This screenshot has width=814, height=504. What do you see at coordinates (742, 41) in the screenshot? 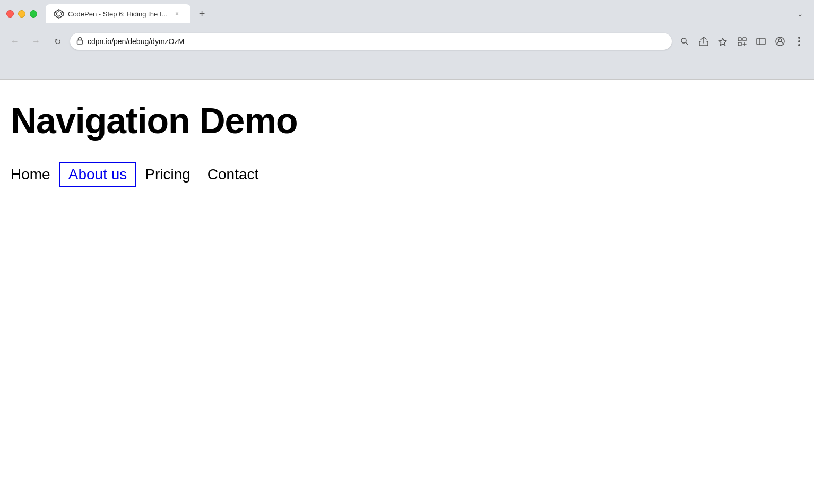
I see `toolbar-icons` at bounding box center [742, 41].